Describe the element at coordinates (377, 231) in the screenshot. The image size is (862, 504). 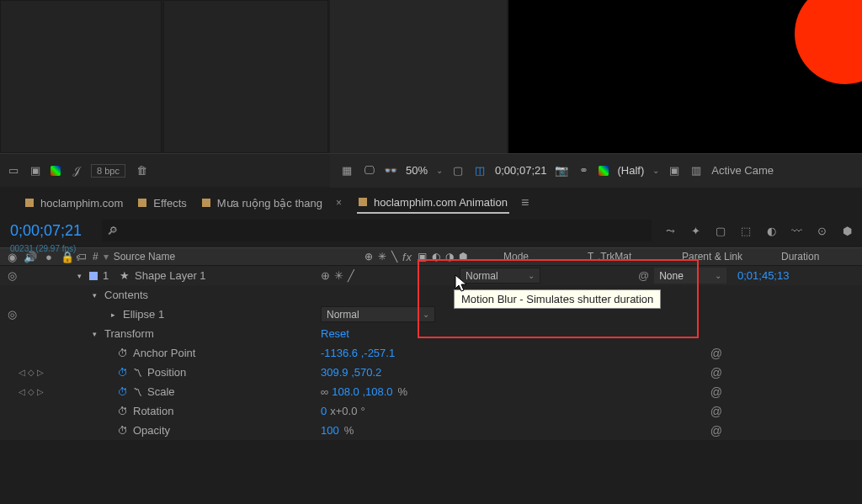
I see `timeline-search: 🔎︎` at that location.